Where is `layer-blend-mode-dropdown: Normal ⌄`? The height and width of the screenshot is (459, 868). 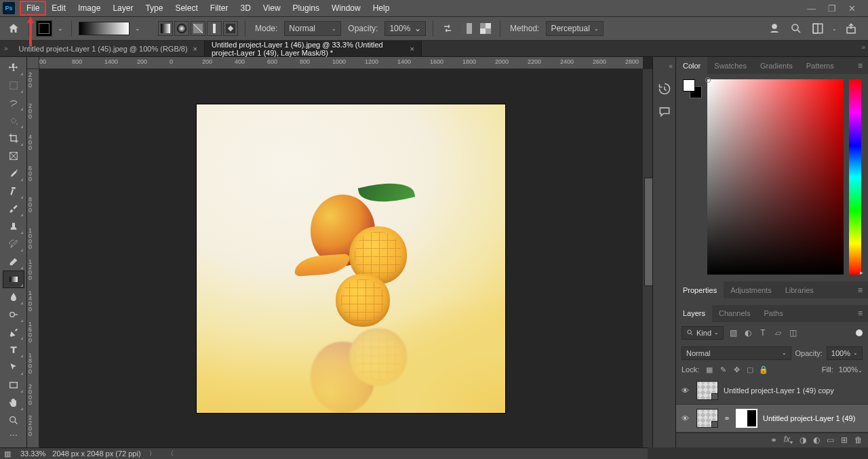
layer-blend-mode-dropdown: Normal ⌄ is located at coordinates (736, 353).